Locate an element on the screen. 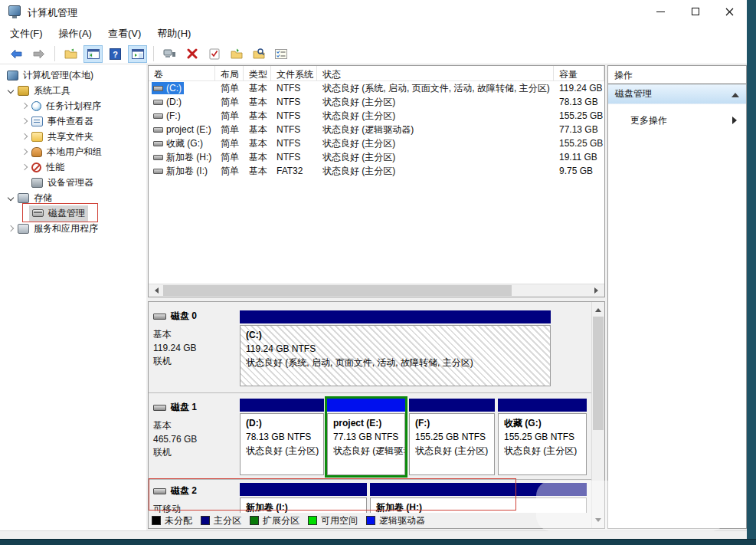 The image size is (756, 545). partition-d: (D:) 78.13 GB NTFS 状态良好 (主分区) is located at coordinates (282, 437).